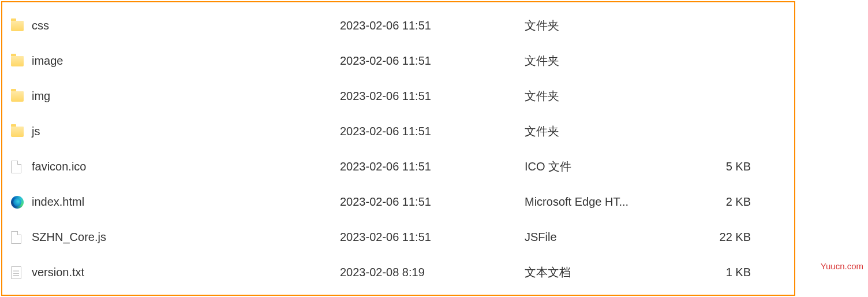 This screenshot has height=297, width=868. Describe the element at coordinates (16, 273) in the screenshot. I see `text-file-icon` at that location.